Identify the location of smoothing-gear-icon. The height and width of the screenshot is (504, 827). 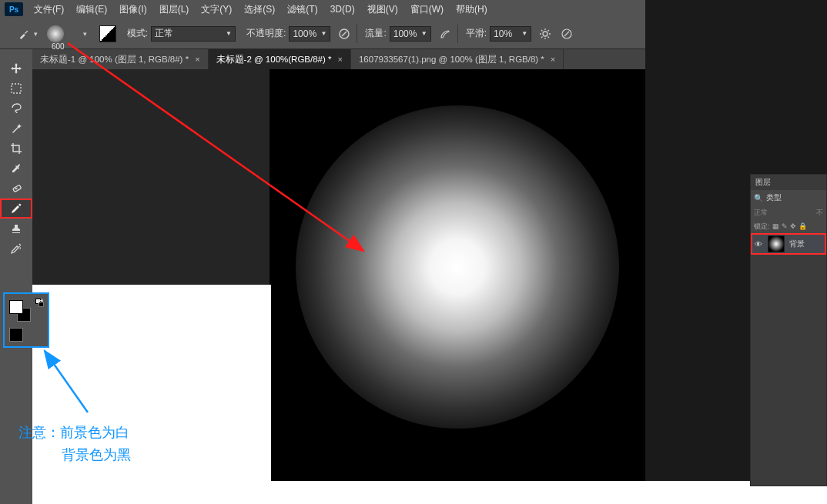
(545, 34).